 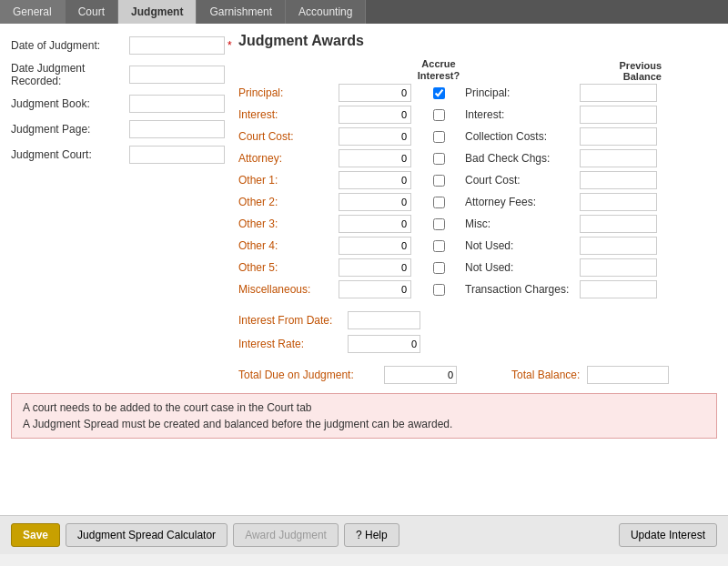 What do you see at coordinates (478, 70) in the screenshot?
I see `awards-header: Accrue Interest? Previous Balance` at bounding box center [478, 70].